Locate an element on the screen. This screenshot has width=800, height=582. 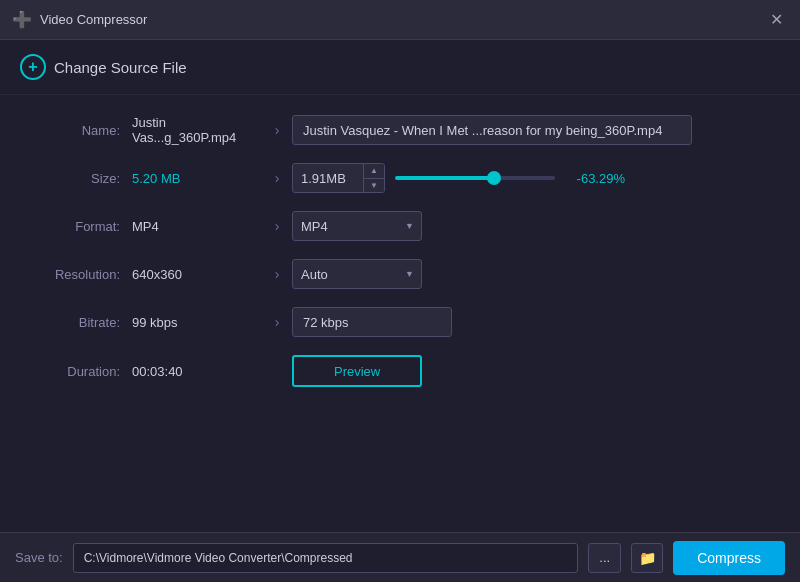
resolution-select-wrapper: Auto 1920x1080 1280x720 640x360 is located at coordinates (357, 274).